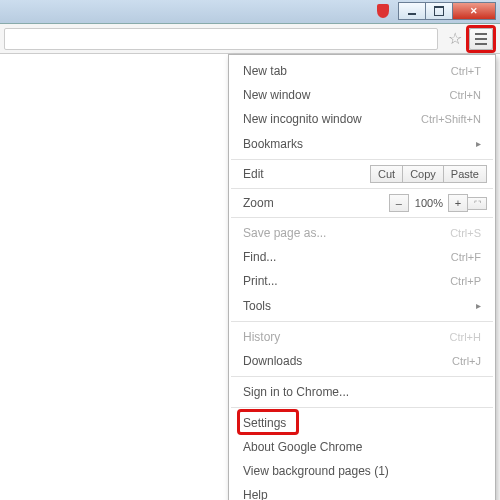 This screenshot has width=500, height=500. What do you see at coordinates (465, 174) in the screenshot?
I see `paste-button: Paste` at bounding box center [465, 174].